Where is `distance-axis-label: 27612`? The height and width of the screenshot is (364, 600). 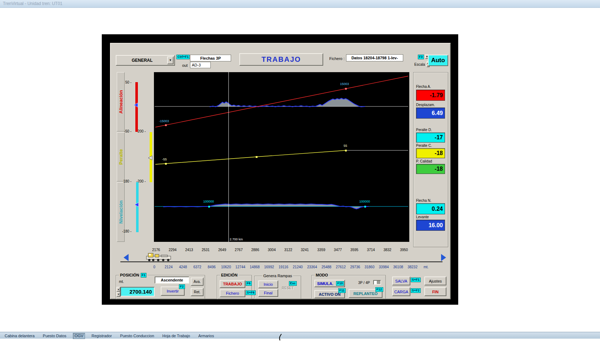 distance-axis-label: 27612 is located at coordinates (341, 267).